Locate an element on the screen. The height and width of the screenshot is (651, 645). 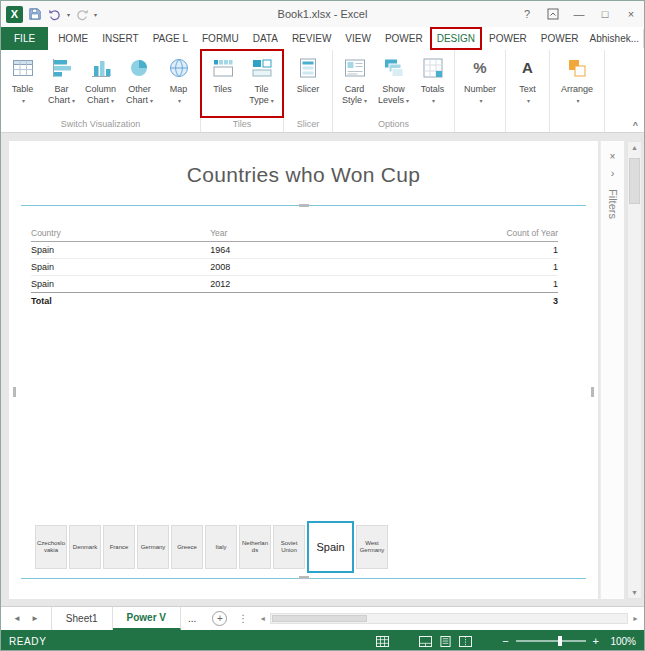
zoom-out-button: − is located at coordinates (505, 642).